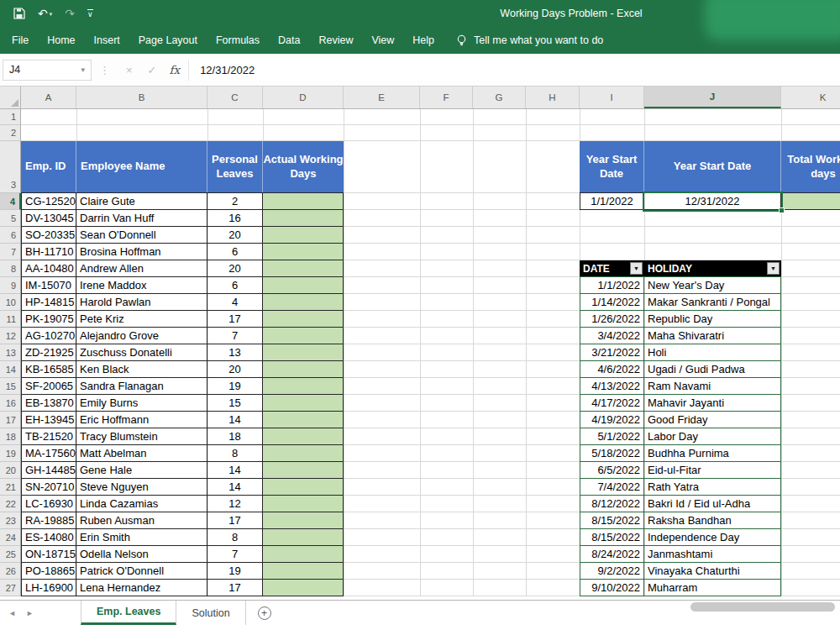 This screenshot has width=840, height=630. I want to click on formula-input: 12/31/2022, so click(514, 71).